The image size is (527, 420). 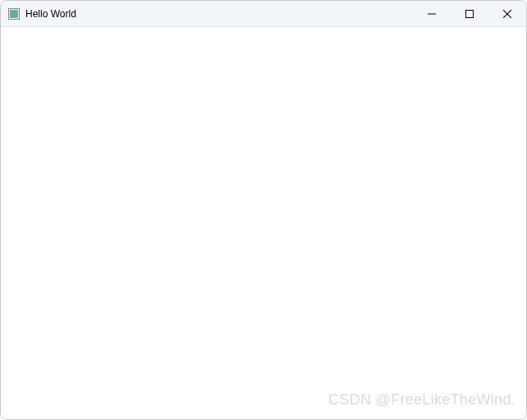 What do you see at coordinates (507, 14) in the screenshot?
I see `close-icon` at bounding box center [507, 14].